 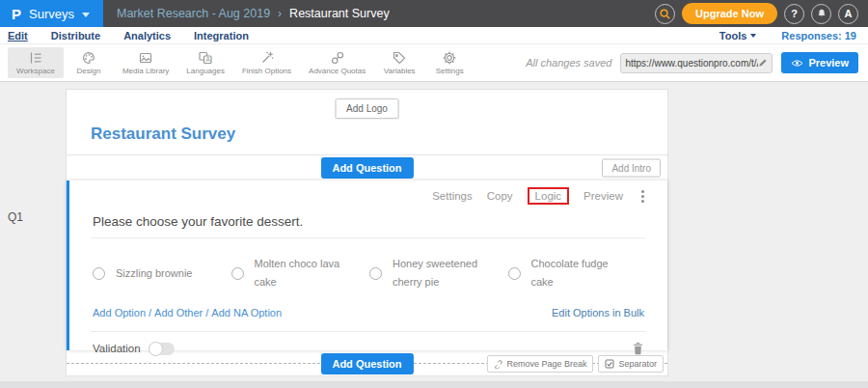 I want to click on add-question-button-bottom: Add Question, so click(x=366, y=364).